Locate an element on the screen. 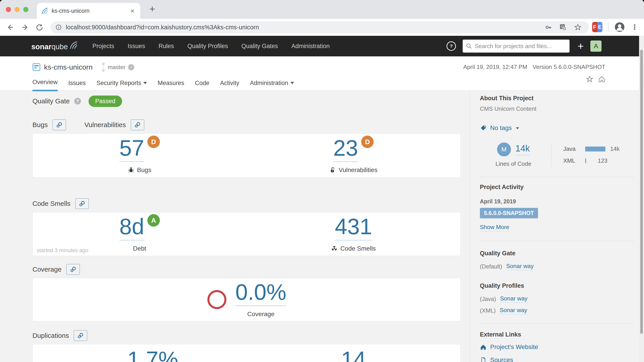 The height and width of the screenshot is (362, 644). sonarqube-logo: sonar qube is located at coordinates (54, 46).